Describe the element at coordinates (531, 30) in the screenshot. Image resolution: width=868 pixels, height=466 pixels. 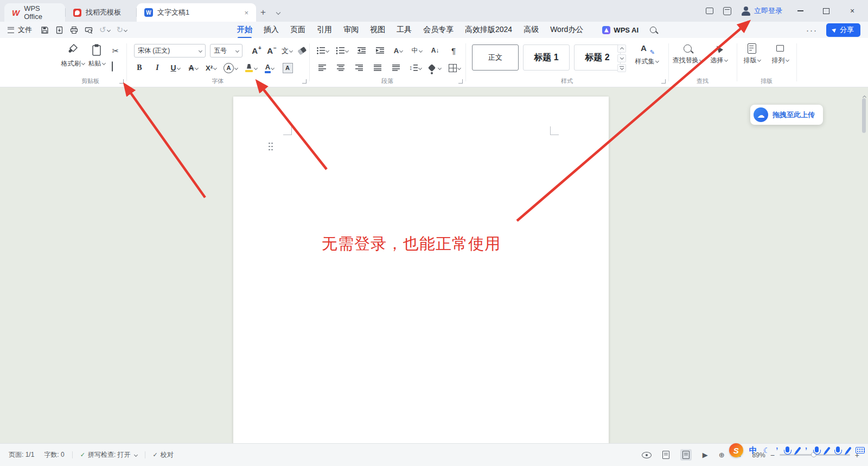
I see `ribbon-tab-advanced: 高级` at that location.